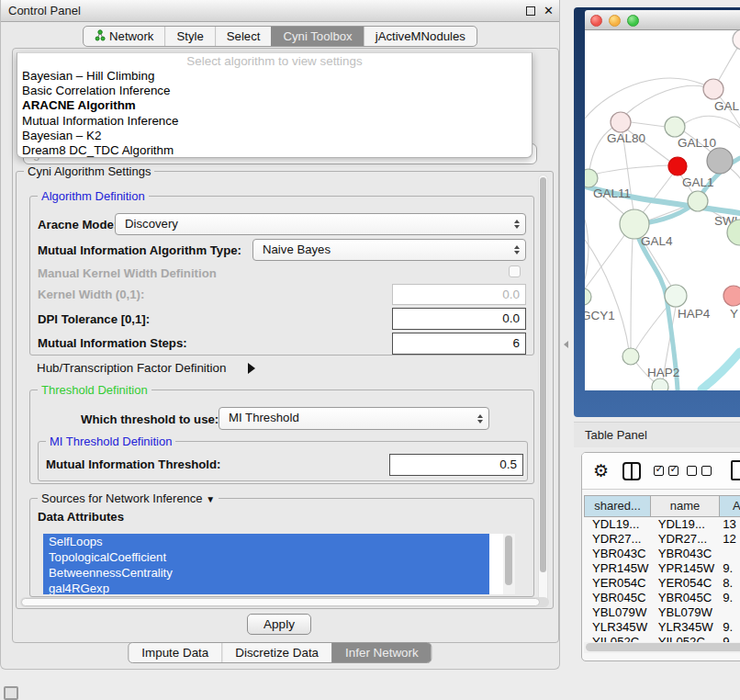  Describe the element at coordinates (243, 37) in the screenshot. I see `tab-select: Select` at that location.